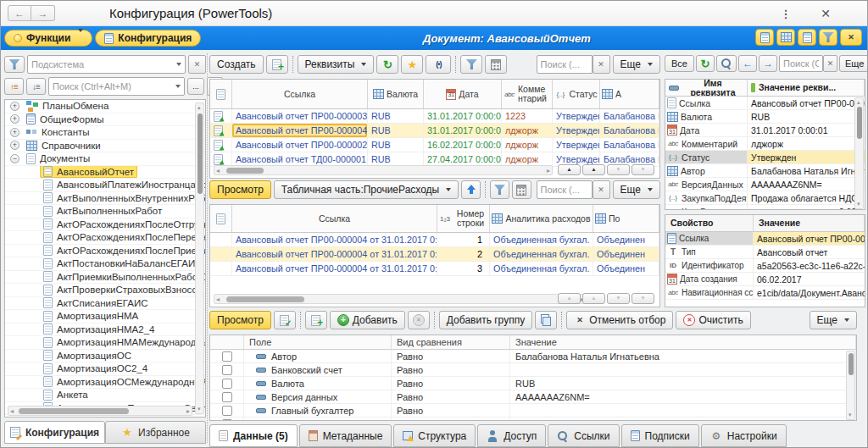 This screenshot has width=868, height=448. I want to click on property-value-cell: 06.02.2017, so click(809, 279).